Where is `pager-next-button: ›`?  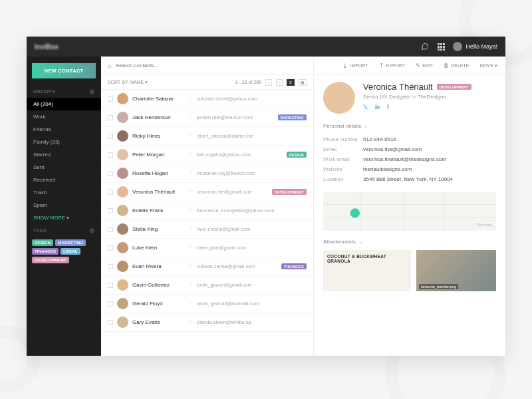 pager-next-button: › is located at coordinates (279, 82).